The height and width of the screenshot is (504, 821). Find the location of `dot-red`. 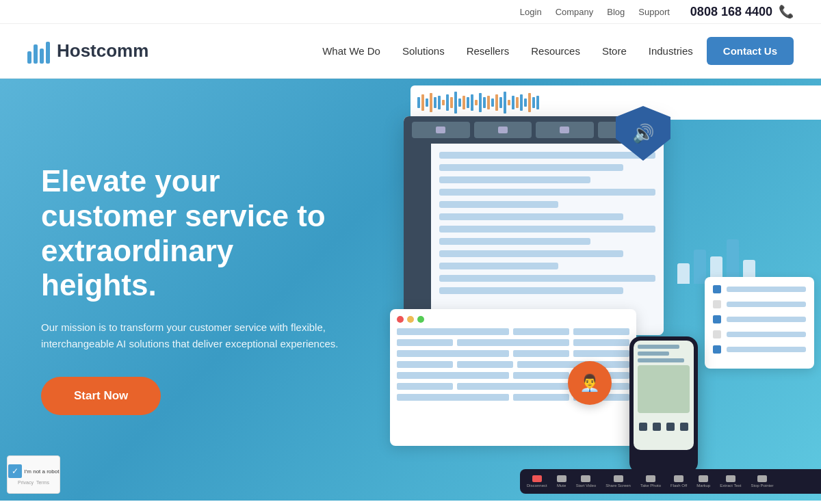

dot-red is located at coordinates (400, 319).